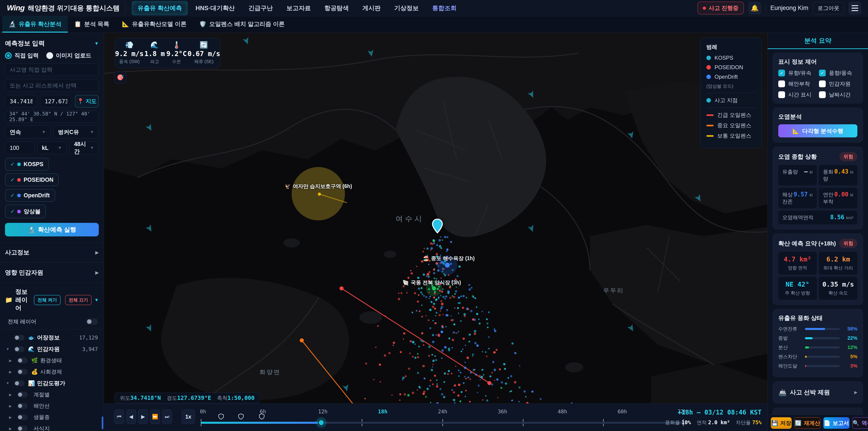  I want to click on nav-menu-item: 기상정보, so click(406, 8).